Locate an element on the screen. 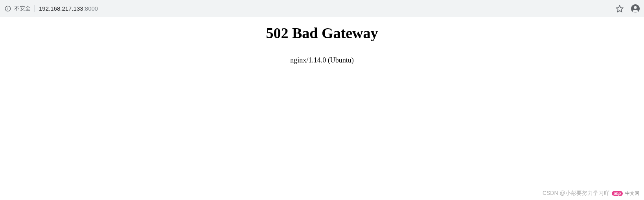 The width and height of the screenshot is (644, 200). security-label: 不安全 is located at coordinates (22, 9).